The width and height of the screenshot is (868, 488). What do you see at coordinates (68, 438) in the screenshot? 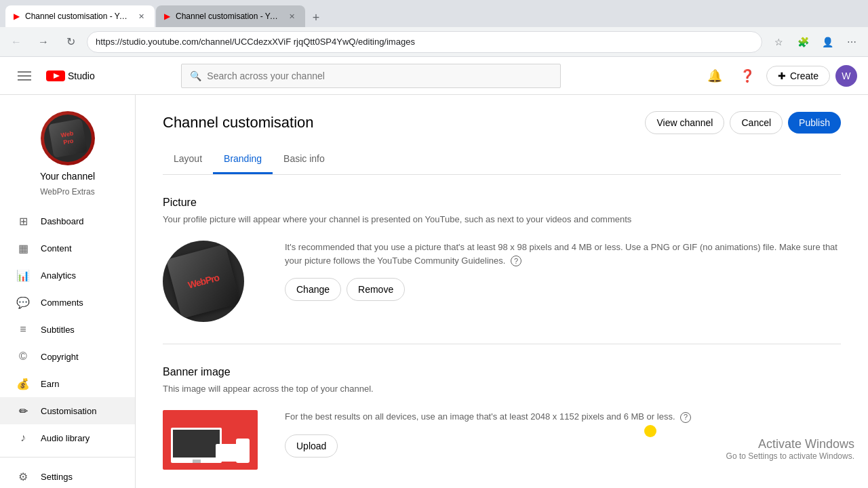
I see `sidebar-item-audio-library: ♪ Audio library` at bounding box center [68, 438].